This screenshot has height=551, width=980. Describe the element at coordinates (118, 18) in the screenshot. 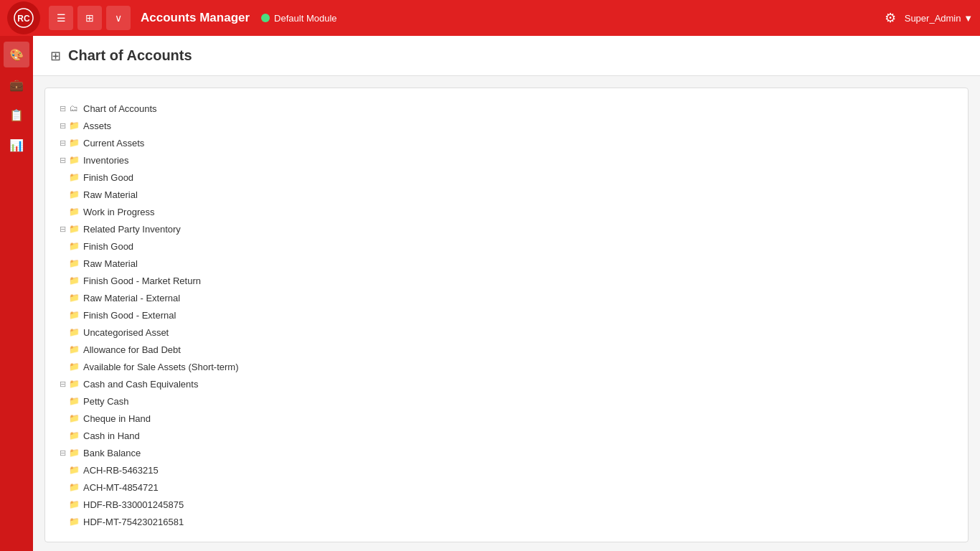

I see `chevron-button: ∨` at that location.